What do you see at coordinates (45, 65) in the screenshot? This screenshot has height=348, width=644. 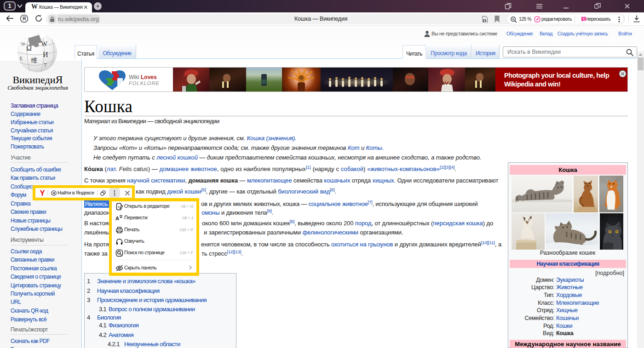 I see `svg-text: 7` at bounding box center [45, 65].